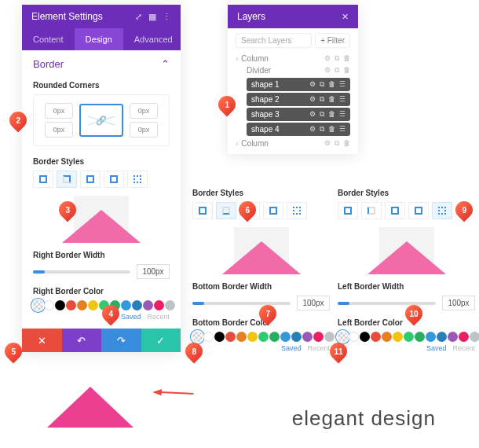 This screenshot has width=479, height=448. What do you see at coordinates (49, 39) in the screenshot?
I see `tab-content: Content` at bounding box center [49, 39].